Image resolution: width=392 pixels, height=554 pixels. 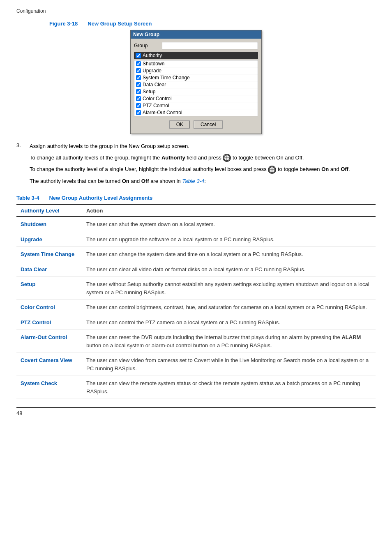 I want to click on authority-level-cell: Shutdown, so click(x=49, y=224).